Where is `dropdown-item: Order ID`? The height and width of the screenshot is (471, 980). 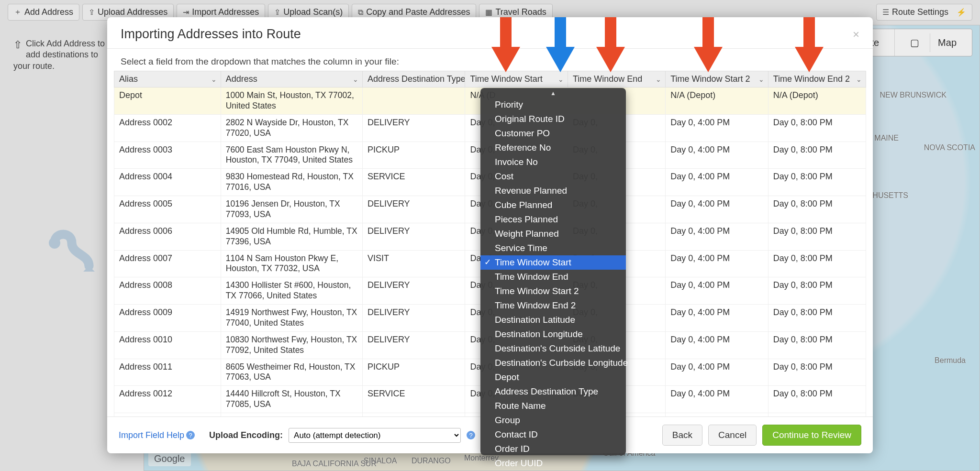
dropdown-item: Order ID is located at coordinates (553, 449).